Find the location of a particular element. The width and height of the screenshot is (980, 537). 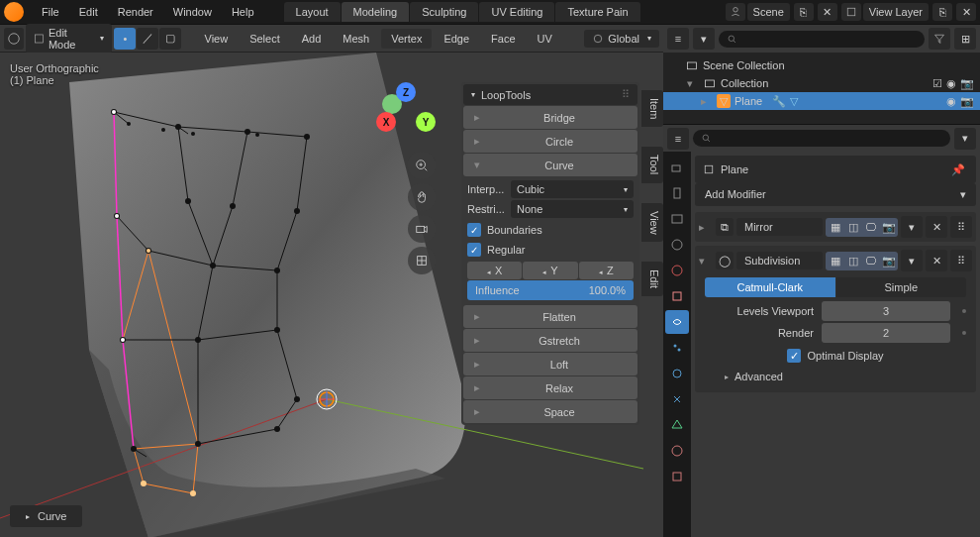

perspective-toggle-icon is located at coordinates (422, 261).